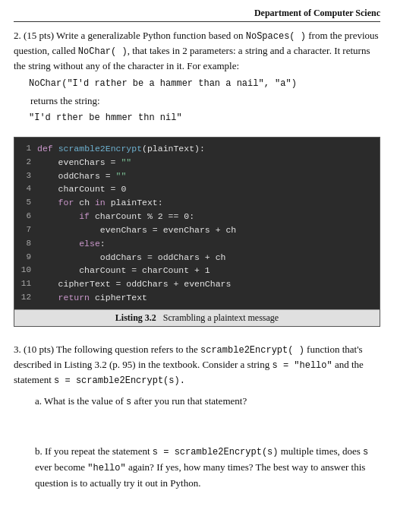  Describe the element at coordinates (39, 35) in the screenshot. I see `q2-points: (15 pts)` at that location.